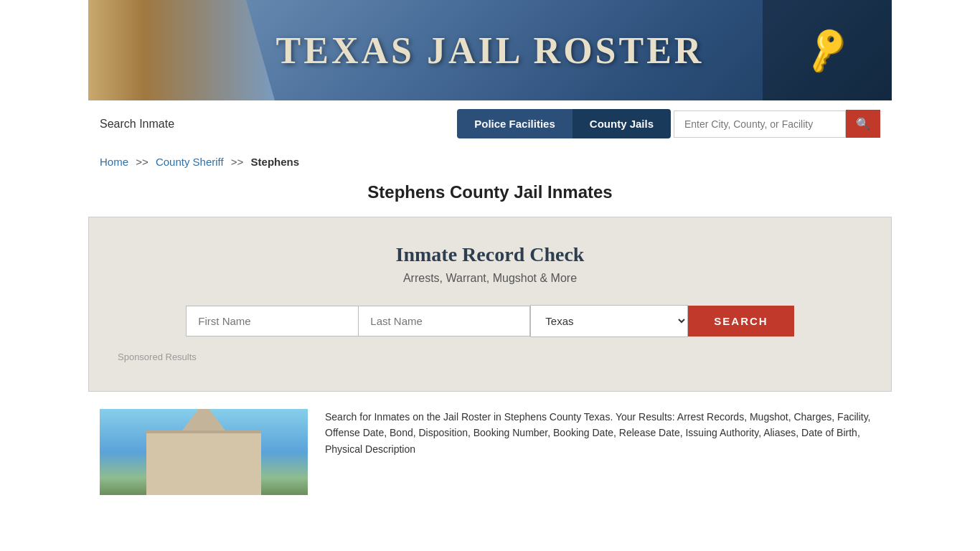  I want to click on building-body, so click(204, 463).